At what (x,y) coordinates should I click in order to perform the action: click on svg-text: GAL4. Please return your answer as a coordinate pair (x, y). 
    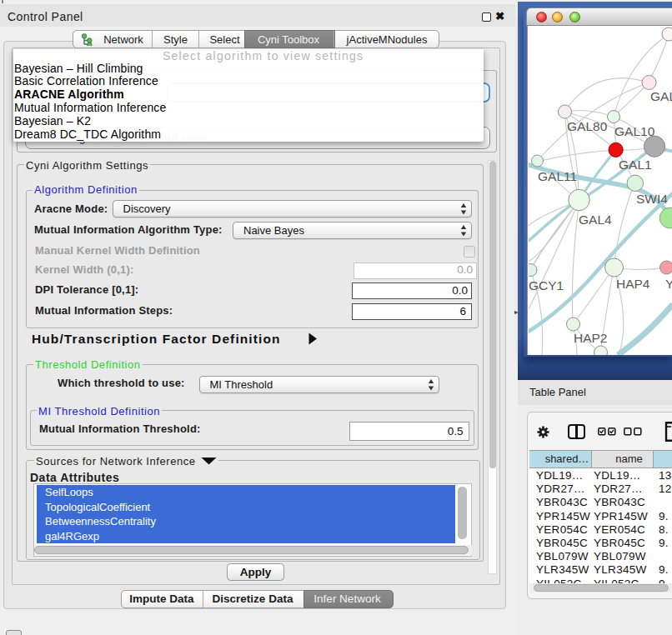
    Looking at the image, I should click on (595, 220).